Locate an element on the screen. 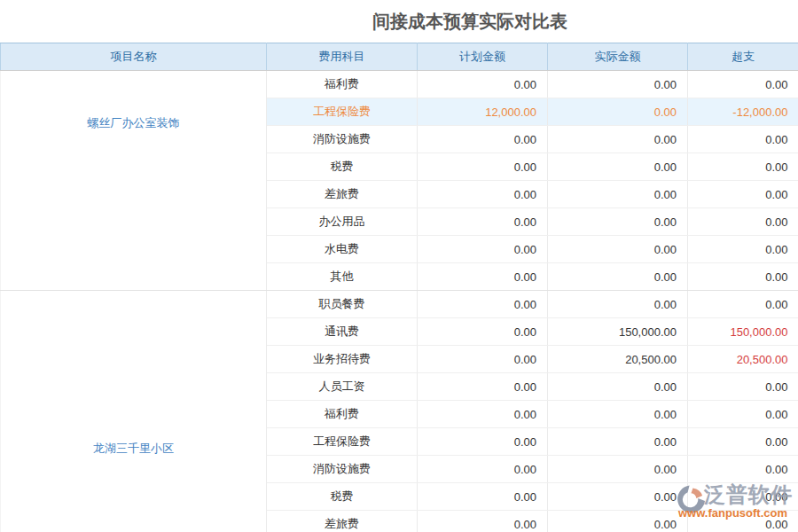 The image size is (798, 532). table-row: 螺丝厂办公室装饰福利费0.000.000.00 is located at coordinates (399, 85).